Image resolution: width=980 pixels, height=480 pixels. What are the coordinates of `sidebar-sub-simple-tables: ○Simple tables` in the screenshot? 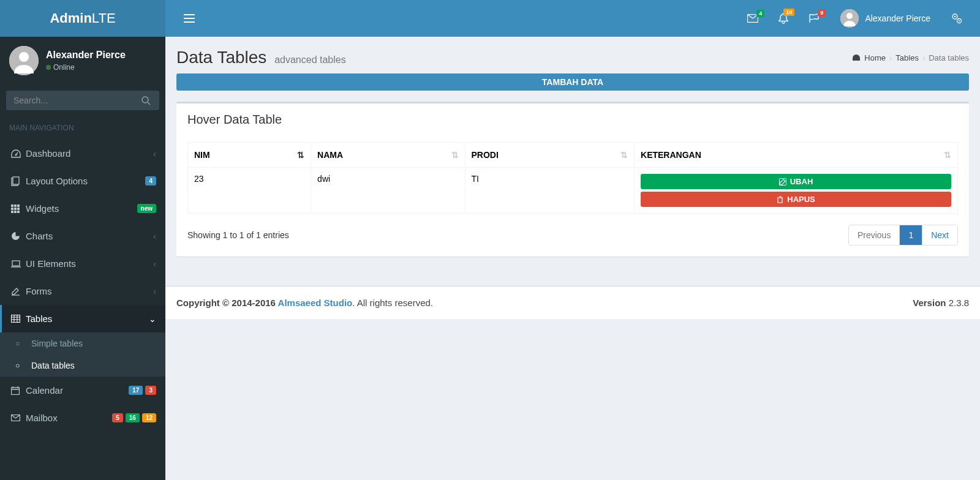 It's located at (83, 343).